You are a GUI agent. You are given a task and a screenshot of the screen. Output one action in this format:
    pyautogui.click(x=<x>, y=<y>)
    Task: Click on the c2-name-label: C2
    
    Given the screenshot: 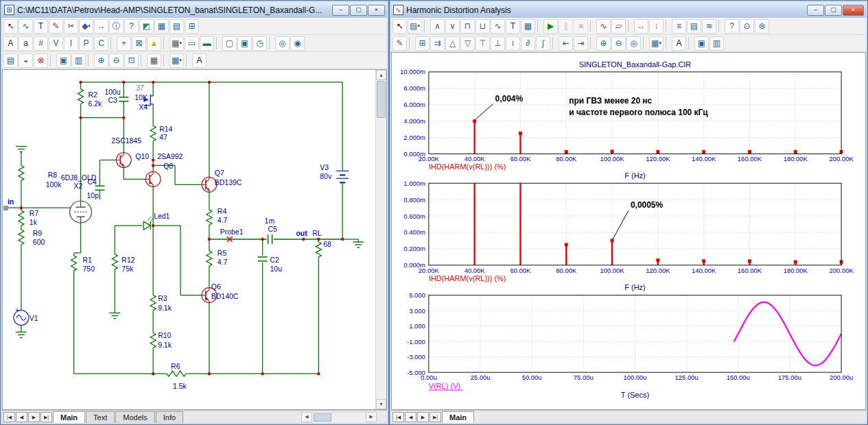 What is the action you would take?
    pyautogui.click(x=275, y=260)
    